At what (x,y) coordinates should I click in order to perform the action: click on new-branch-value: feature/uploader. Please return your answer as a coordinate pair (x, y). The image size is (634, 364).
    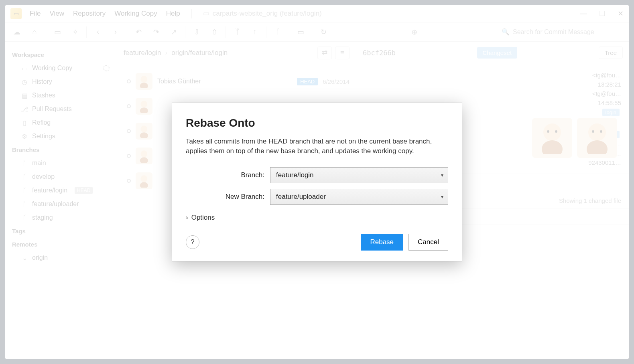
    Looking at the image, I should click on (353, 197).